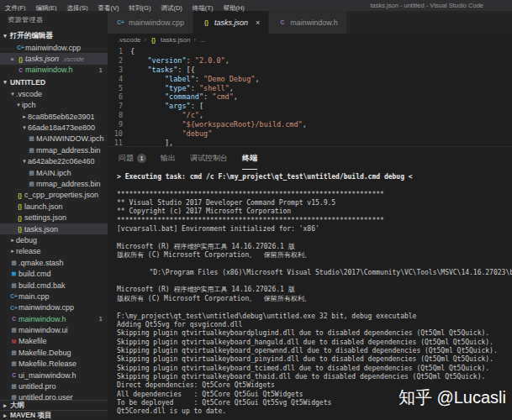 This screenshot has height=420, width=512. What do you see at coordinates (54, 286) in the screenshot?
I see `tree-item: ▤build.cmd.bak` at bounding box center [54, 286].